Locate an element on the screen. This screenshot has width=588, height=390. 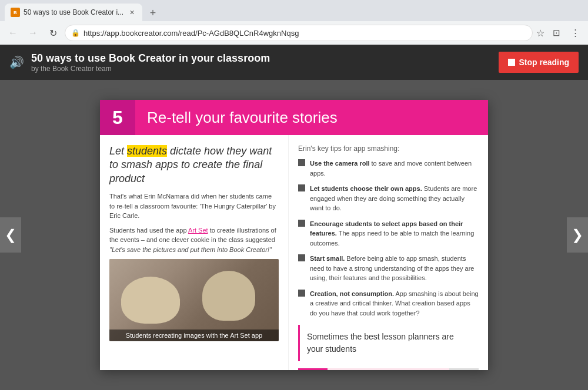
forward-button: → is located at coordinates (33, 33).